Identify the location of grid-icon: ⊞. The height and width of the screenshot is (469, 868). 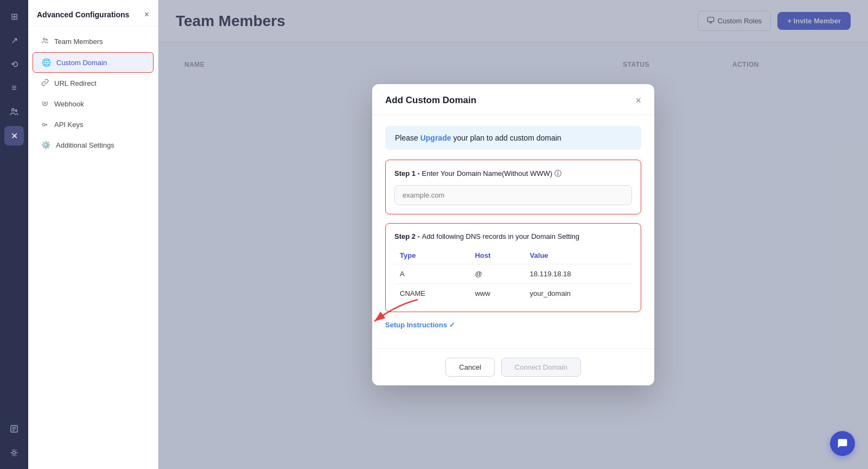
(14, 16).